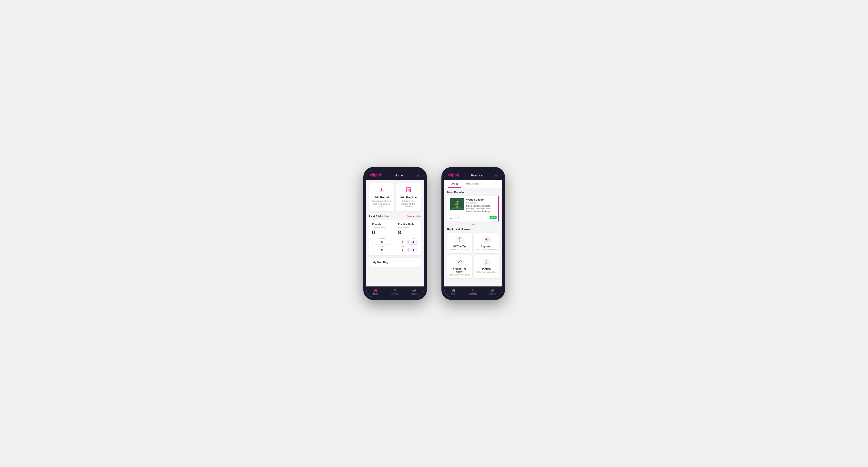 This screenshot has height=467, width=868. I want to click on skill-around-the-green: Around The Green Hone your short game, so click(460, 267).